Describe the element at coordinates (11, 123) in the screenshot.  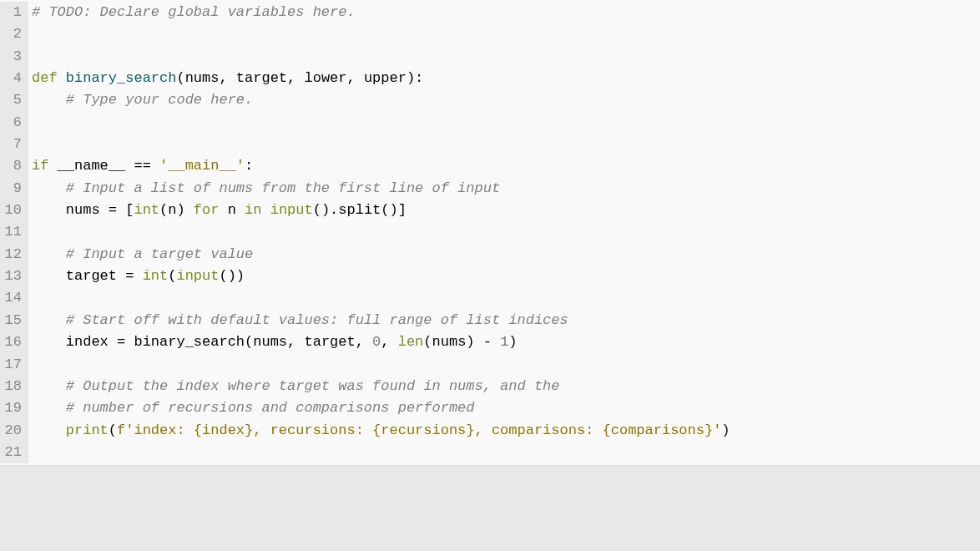
I see `line-number: 6` at that location.